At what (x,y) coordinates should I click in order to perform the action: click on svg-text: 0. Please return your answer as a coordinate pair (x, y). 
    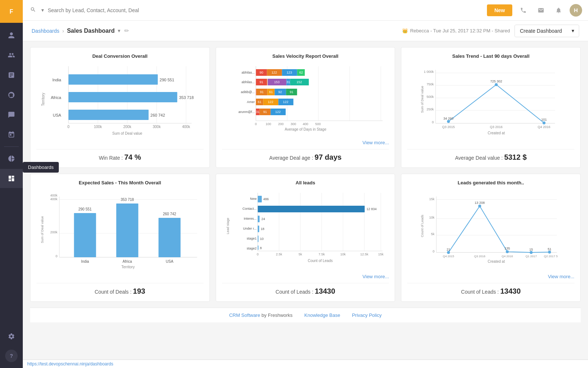
    Looking at the image, I should click on (257, 254).